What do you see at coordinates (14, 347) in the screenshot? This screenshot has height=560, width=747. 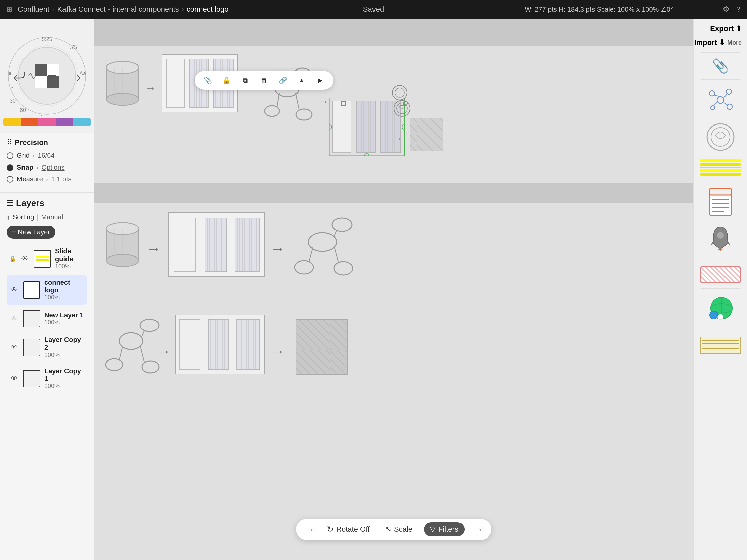 I see `layer-eye-icon4: 👁` at bounding box center [14, 347].